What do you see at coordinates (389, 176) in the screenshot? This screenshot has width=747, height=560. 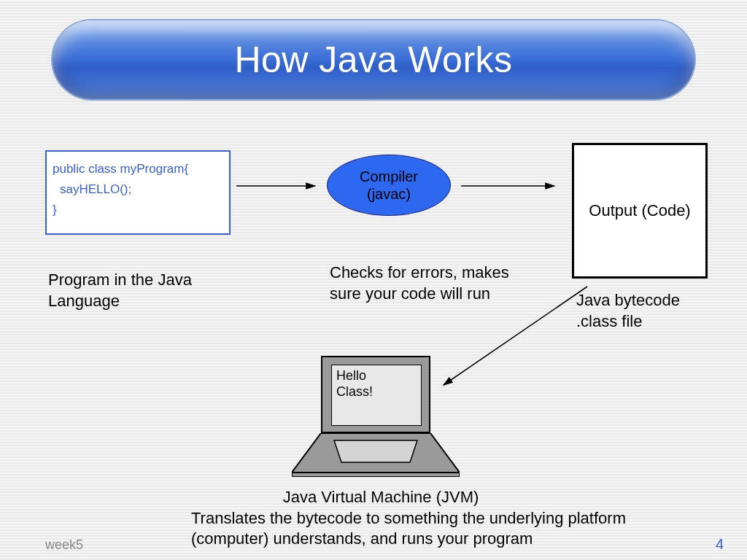 I see `compiler-label-1: Compiler` at bounding box center [389, 176].